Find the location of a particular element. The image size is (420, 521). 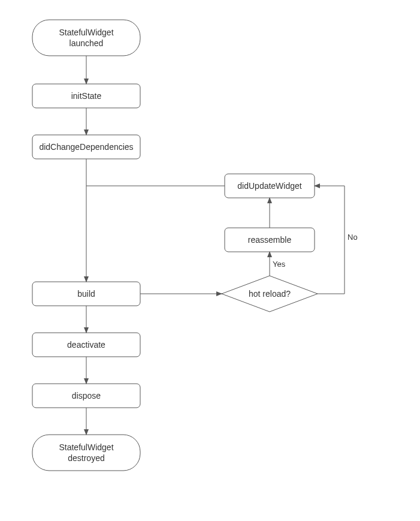

edge-label-no: No is located at coordinates (352, 237).